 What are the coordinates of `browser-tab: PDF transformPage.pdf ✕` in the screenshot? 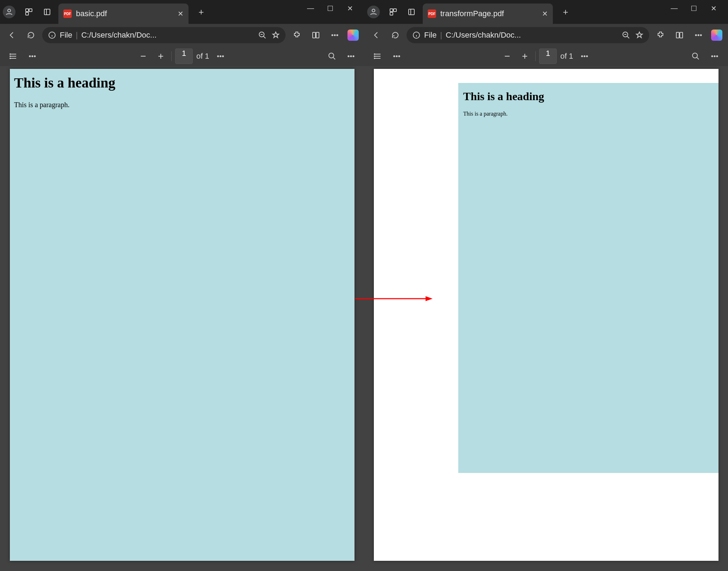 It's located at (488, 14).